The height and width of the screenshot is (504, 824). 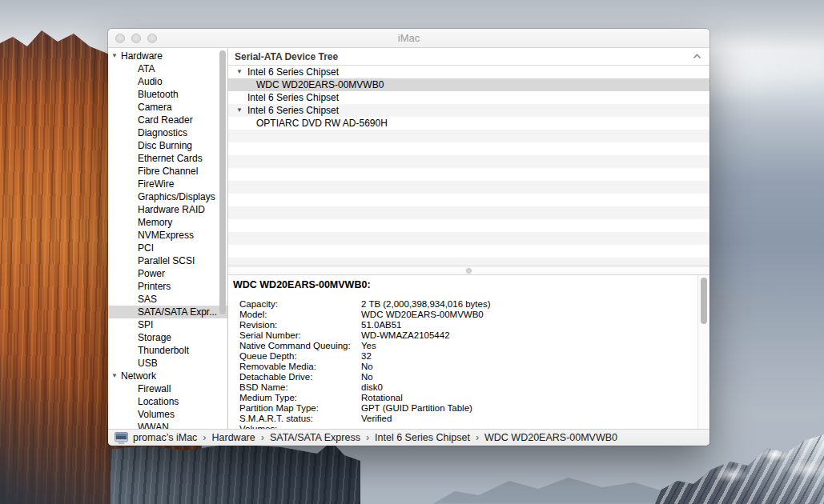 I want to click on sidebar-scrollbar-thumb, so click(x=223, y=182).